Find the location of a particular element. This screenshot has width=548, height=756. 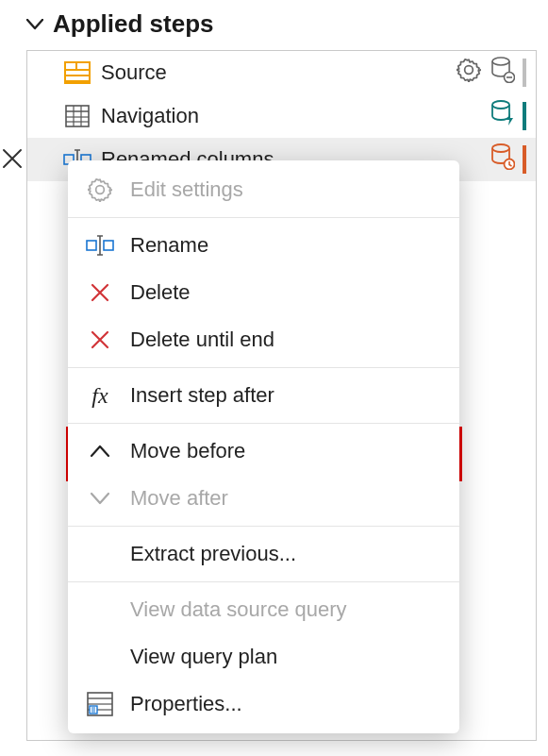

menu-move-before: Move before is located at coordinates (264, 451).